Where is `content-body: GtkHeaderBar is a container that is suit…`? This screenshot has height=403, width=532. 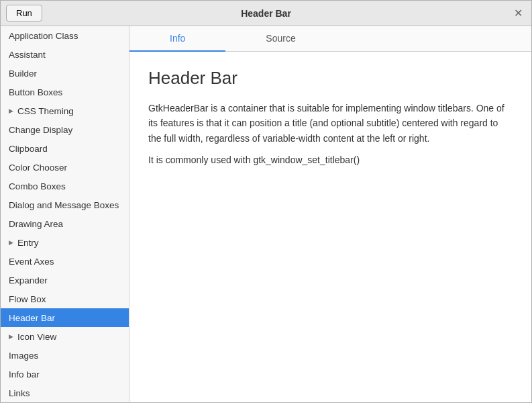
content-body: GtkHeaderBar is a container that is suit… is located at coordinates (330, 134).